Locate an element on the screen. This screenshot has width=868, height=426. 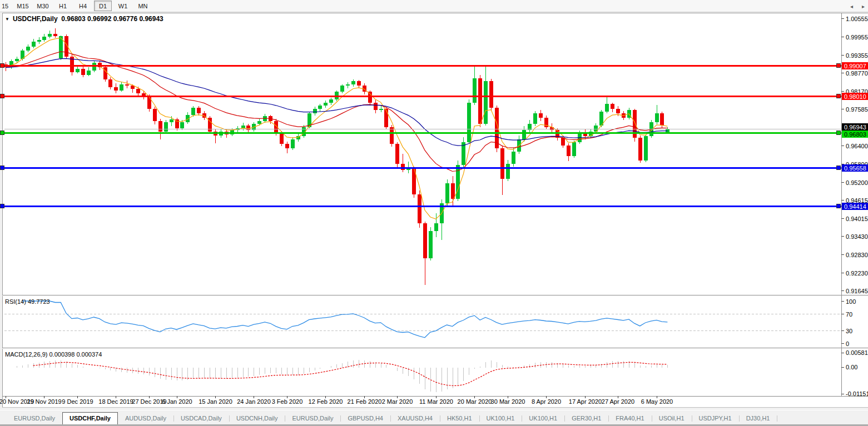
date-axis-label: 8 Apr 2020 is located at coordinates (546, 402).